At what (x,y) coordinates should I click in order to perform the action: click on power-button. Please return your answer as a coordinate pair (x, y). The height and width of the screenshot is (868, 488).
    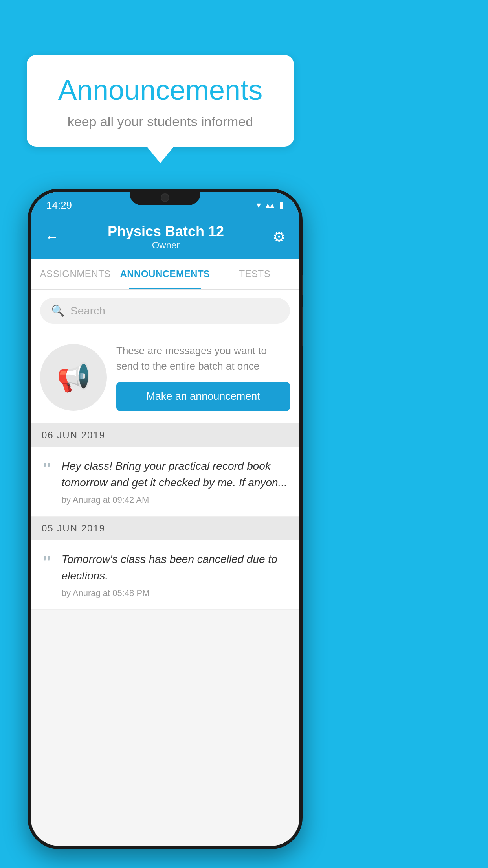
    Looking at the image, I should click on (302, 285).